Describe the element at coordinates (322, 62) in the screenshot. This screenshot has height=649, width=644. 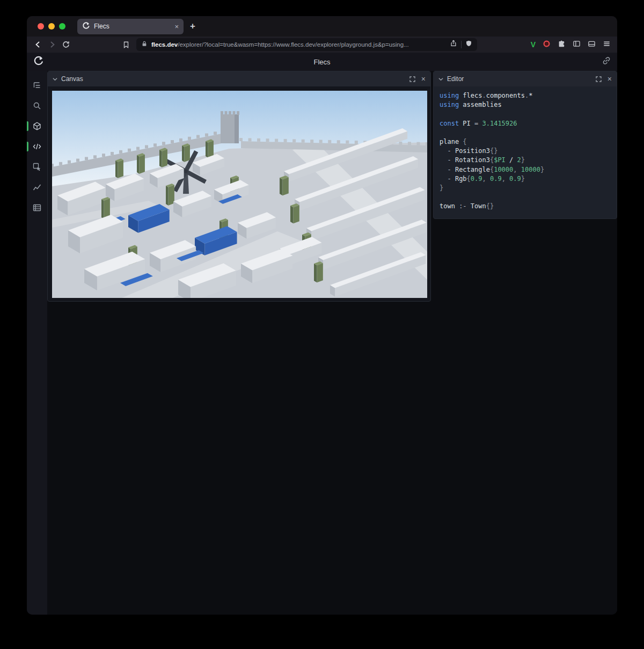
I see `app-header: Flecs` at that location.